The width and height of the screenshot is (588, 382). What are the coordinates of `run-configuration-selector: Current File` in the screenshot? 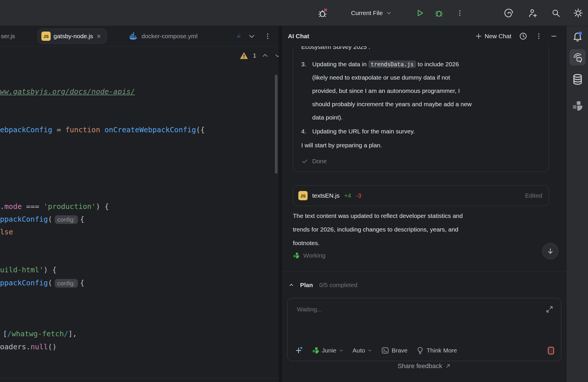 It's located at (372, 13).